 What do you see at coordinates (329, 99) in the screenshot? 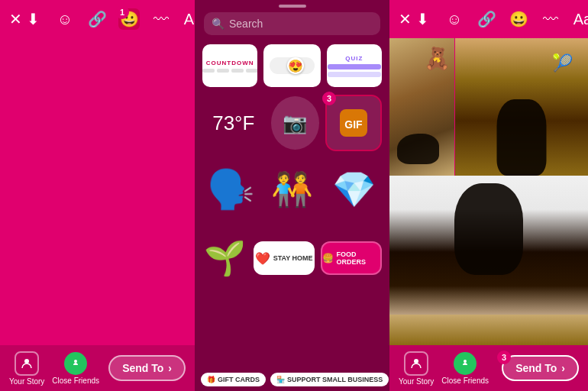
I see `badge-2: 3` at bounding box center [329, 99].